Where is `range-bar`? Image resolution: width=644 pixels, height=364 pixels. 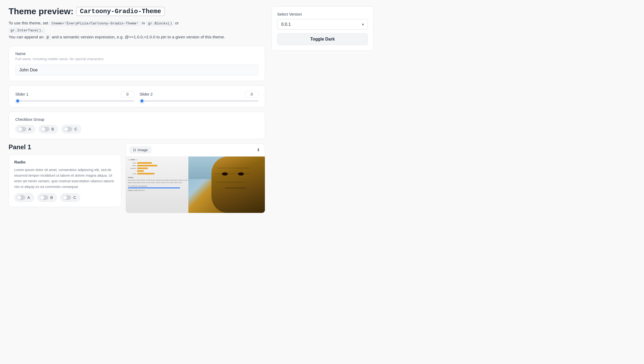
range-bar is located at coordinates (154, 188).